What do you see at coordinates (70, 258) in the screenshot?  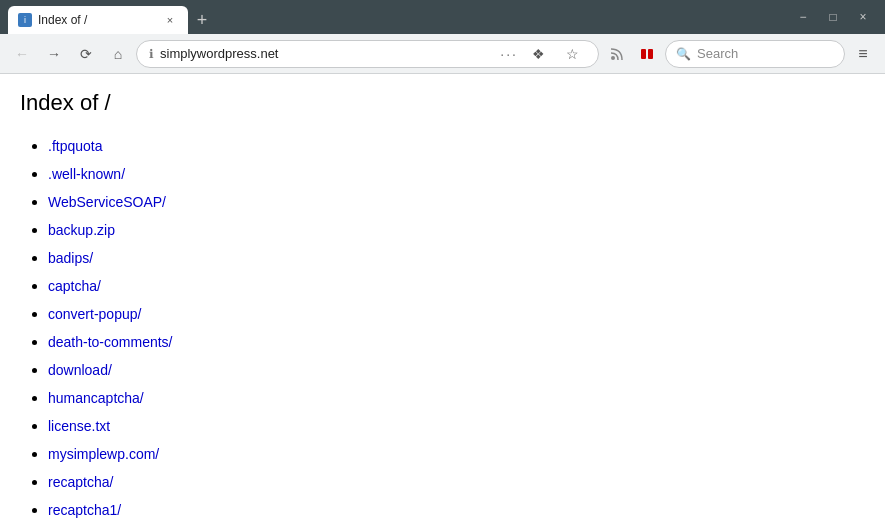 I see `file-link: badips/` at bounding box center [70, 258].